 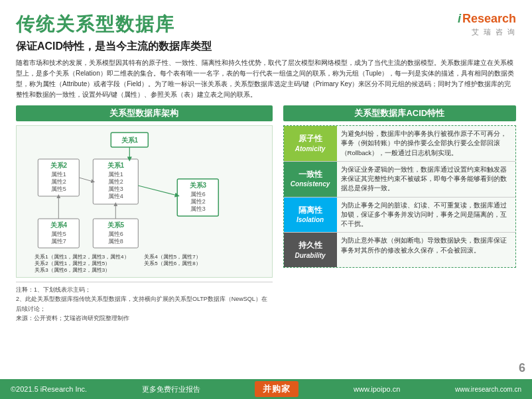 I want to click on acid-row-isolation: 隔离性Isolation为防止事务之间的脏读、幻读、不可重复读，数据库通过加锁，…, so click(x=399, y=215).